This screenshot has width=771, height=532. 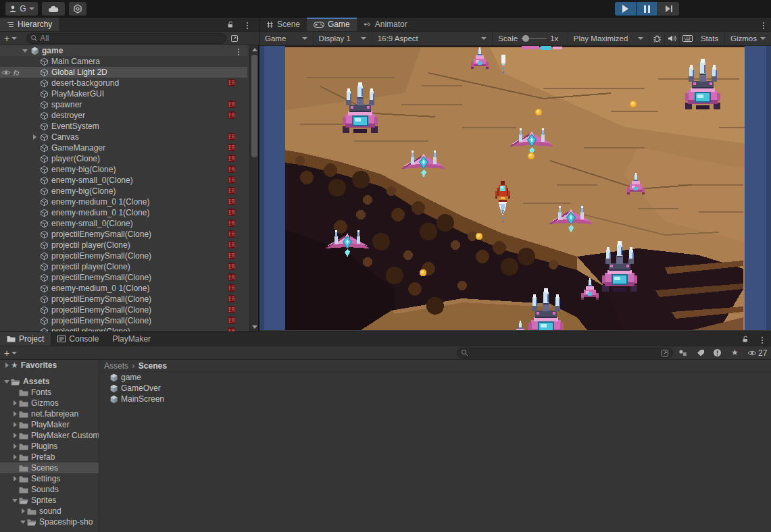 What do you see at coordinates (153, 366) in the screenshot?
I see `breadcrumb-current: Scenes` at bounding box center [153, 366].